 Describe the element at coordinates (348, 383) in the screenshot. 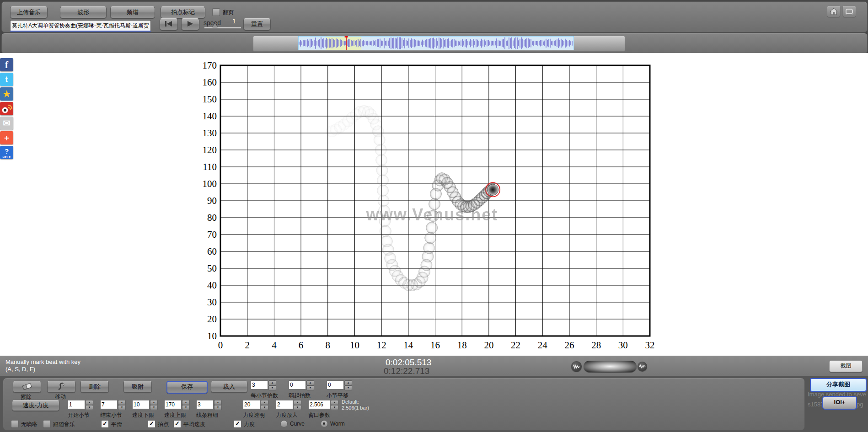

I see `bar-shift-spinner-up: ▲` at that location.